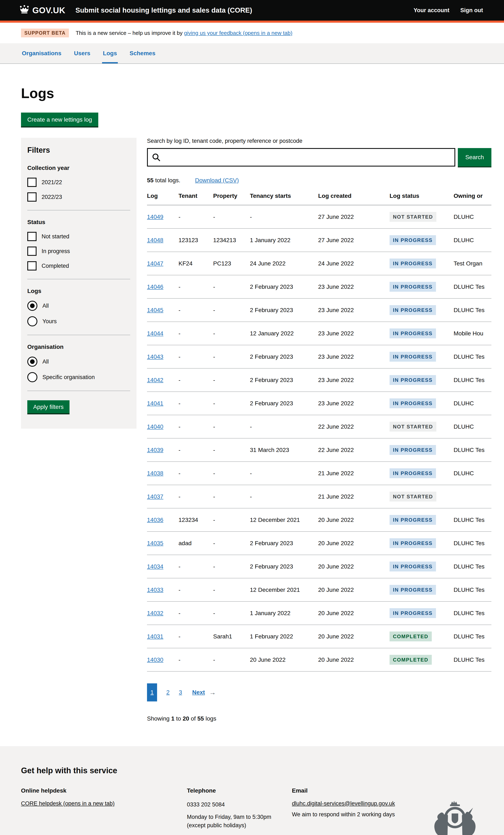 The image size is (504, 835). I want to click on cell-property: PC123, so click(231, 264).